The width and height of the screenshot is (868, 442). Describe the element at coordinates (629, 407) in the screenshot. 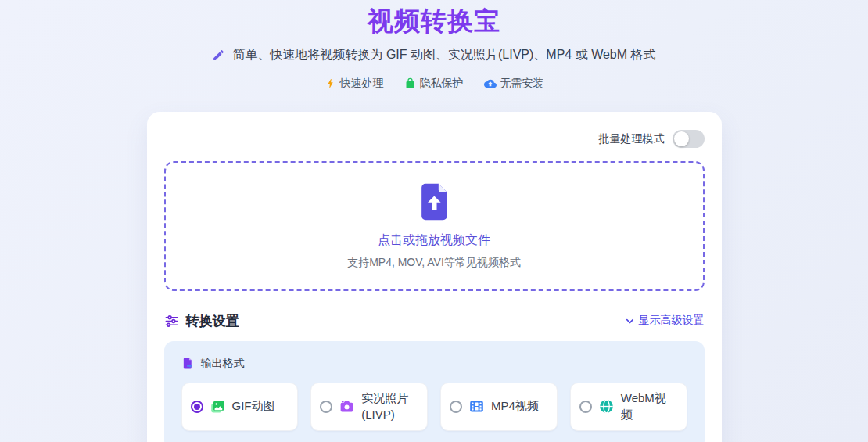

I see `format-option-webm: WebM视频` at that location.